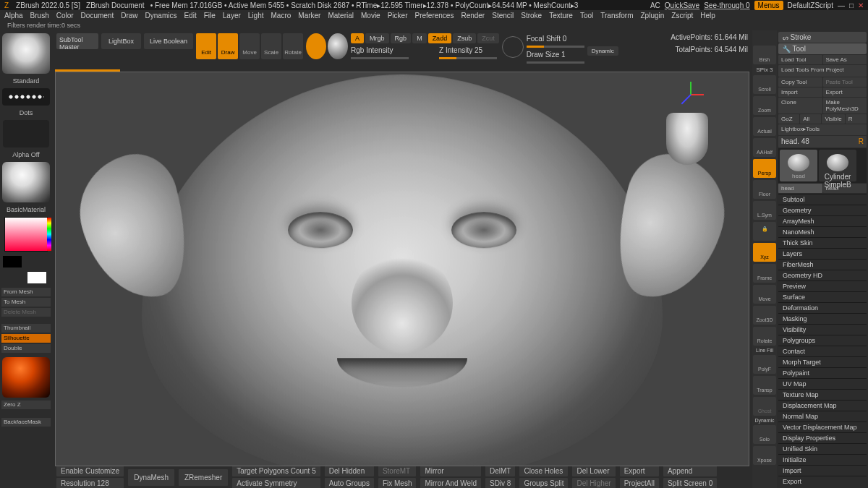  Describe the element at coordinates (822, 49) in the screenshot. I see `panel-tool-header: 🔧 Tool` at that location.